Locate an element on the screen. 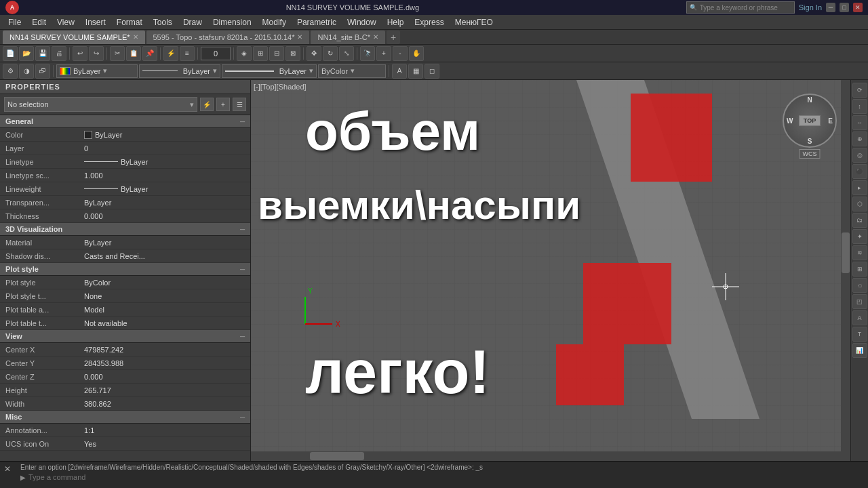  rp-btn-1: ⟳ is located at coordinates (860, 90).